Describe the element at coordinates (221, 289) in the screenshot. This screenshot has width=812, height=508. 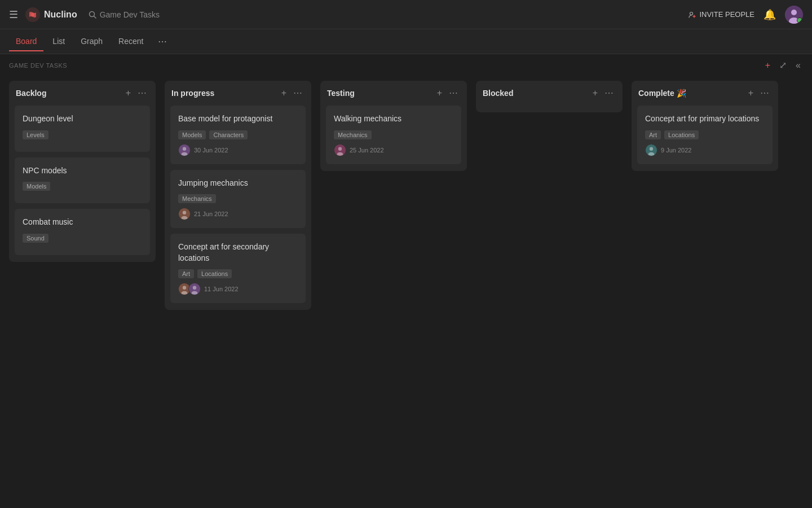
I see `card-date-concept-art-secondary: 11 Jun 2022` at that location.